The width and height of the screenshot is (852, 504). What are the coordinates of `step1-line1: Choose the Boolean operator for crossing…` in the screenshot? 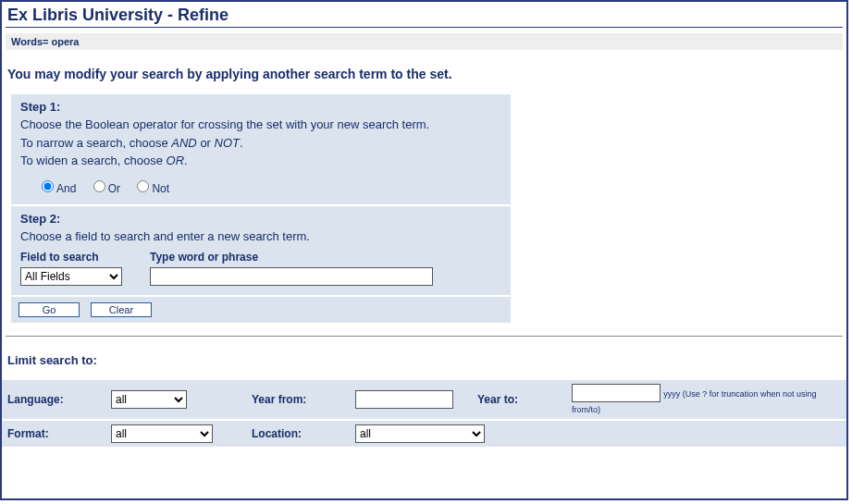 It's located at (225, 124).